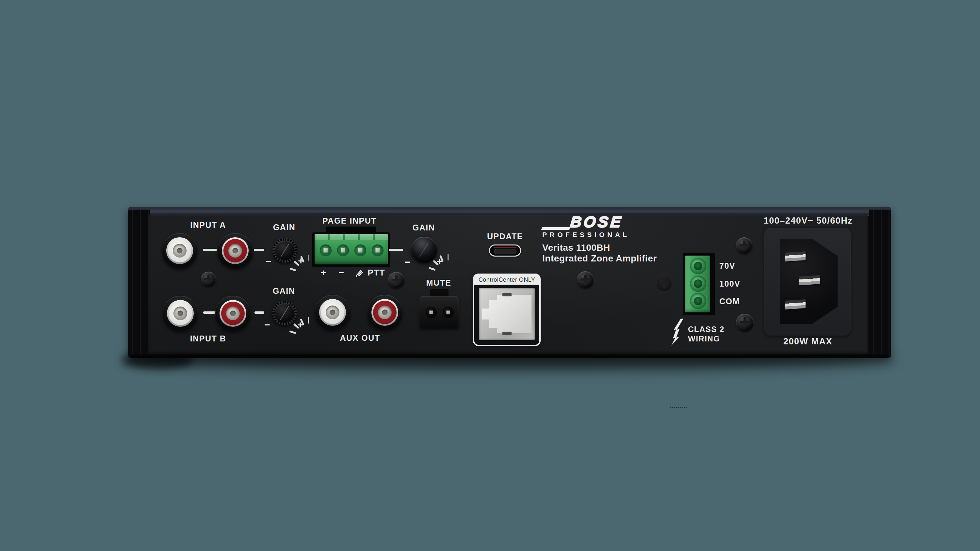 The image size is (980, 551). Describe the element at coordinates (439, 283) in the screenshot. I see `mute-label: MUTE` at that location.